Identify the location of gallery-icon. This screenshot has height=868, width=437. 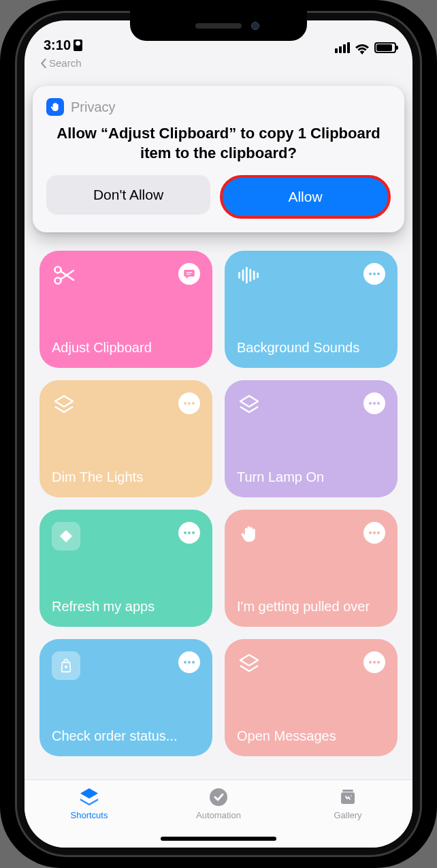
(348, 797).